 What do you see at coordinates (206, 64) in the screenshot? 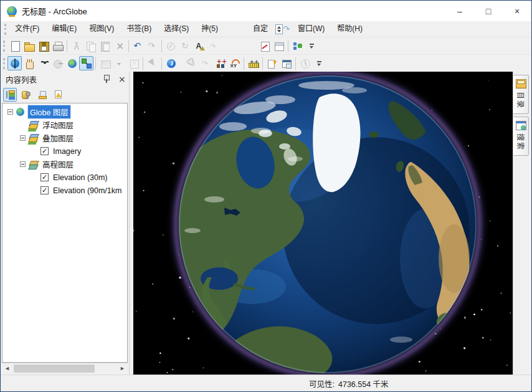
I see `clear-selection-button` at bounding box center [206, 64].